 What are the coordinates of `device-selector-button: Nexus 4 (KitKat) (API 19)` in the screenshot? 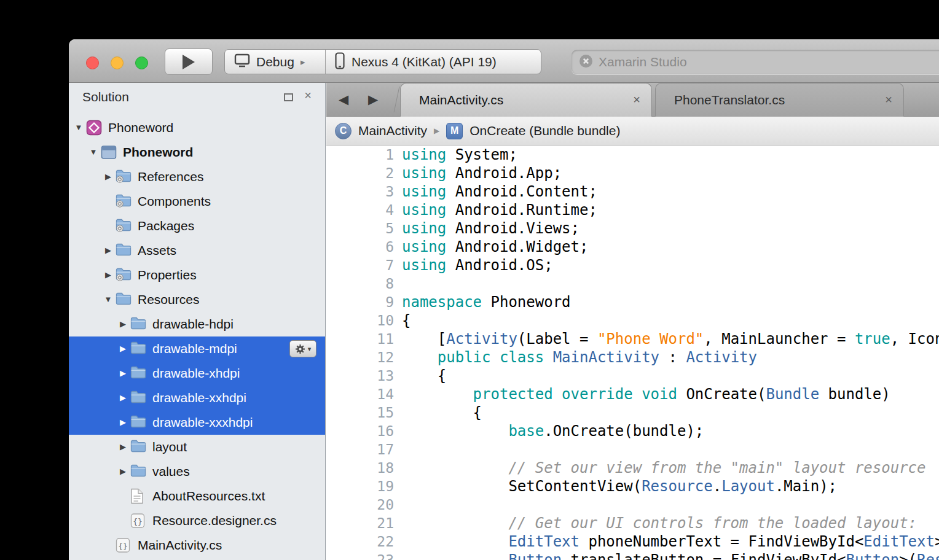 It's located at (433, 61).